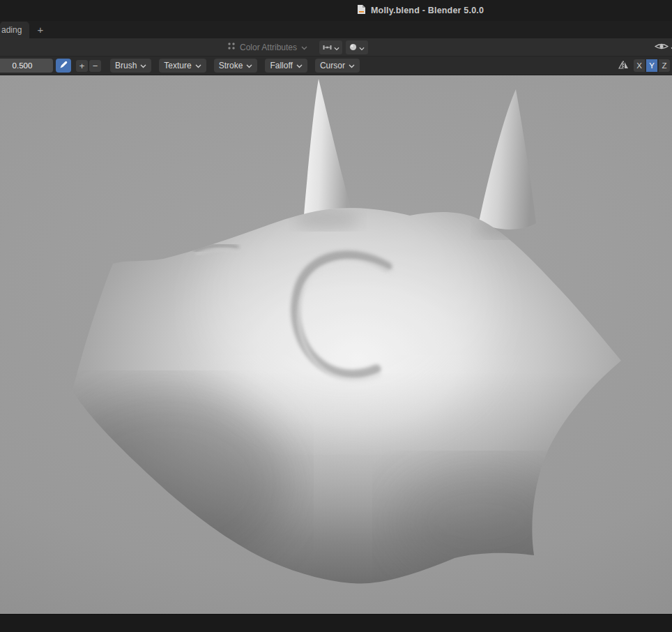 The image size is (672, 632). Describe the element at coordinates (652, 66) in the screenshot. I see `mirror-axes: X Y Z` at that location.